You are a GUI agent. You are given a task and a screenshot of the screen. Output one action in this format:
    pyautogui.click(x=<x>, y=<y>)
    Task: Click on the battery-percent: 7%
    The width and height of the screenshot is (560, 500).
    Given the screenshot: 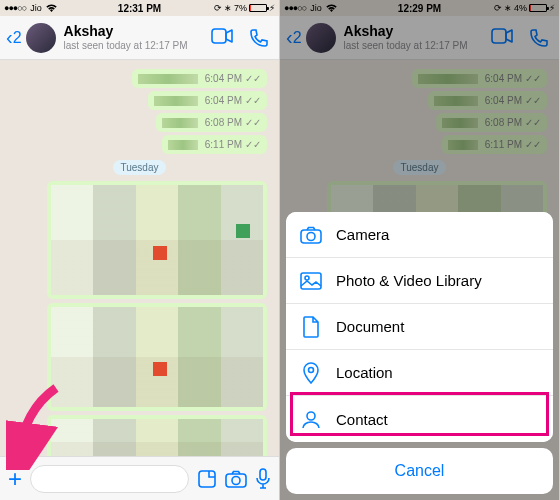 What is the action you would take?
    pyautogui.click(x=240, y=8)
    